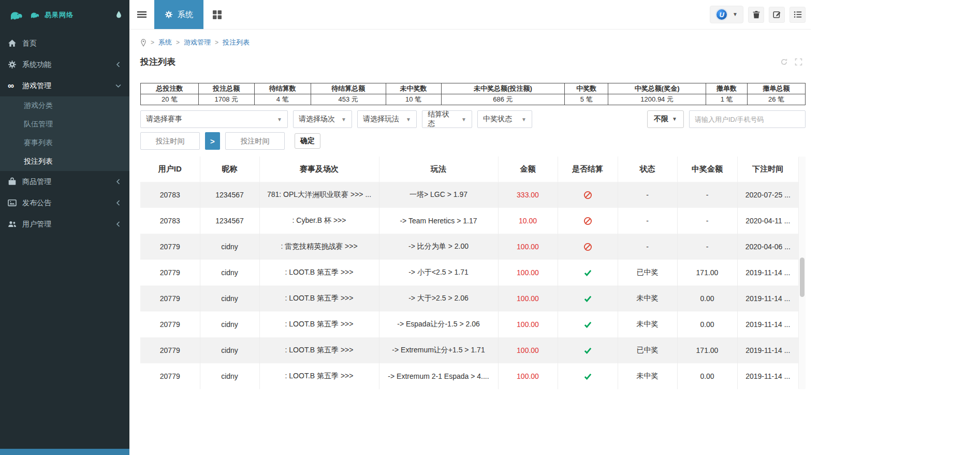 The width and height of the screenshot is (980, 455). What do you see at coordinates (323, 119) in the screenshot?
I see `match-select: 请选择场次 ▼` at bounding box center [323, 119].